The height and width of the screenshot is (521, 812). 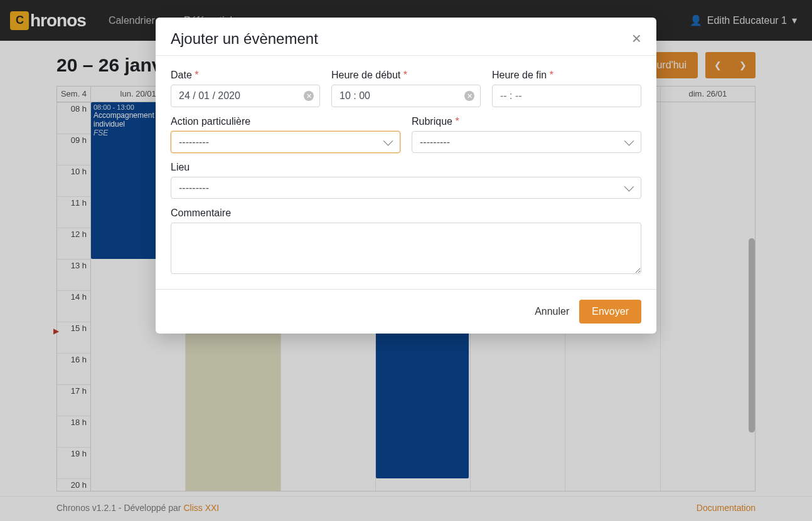 What do you see at coordinates (406, 181) in the screenshot?
I see `lieu-field-group: Lieu ---------` at bounding box center [406, 181].